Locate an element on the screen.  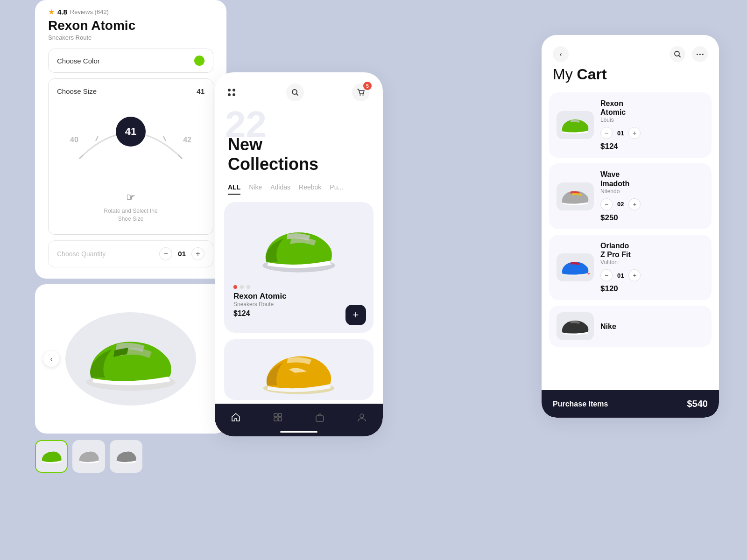
shoe-illustration is located at coordinates (131, 359).